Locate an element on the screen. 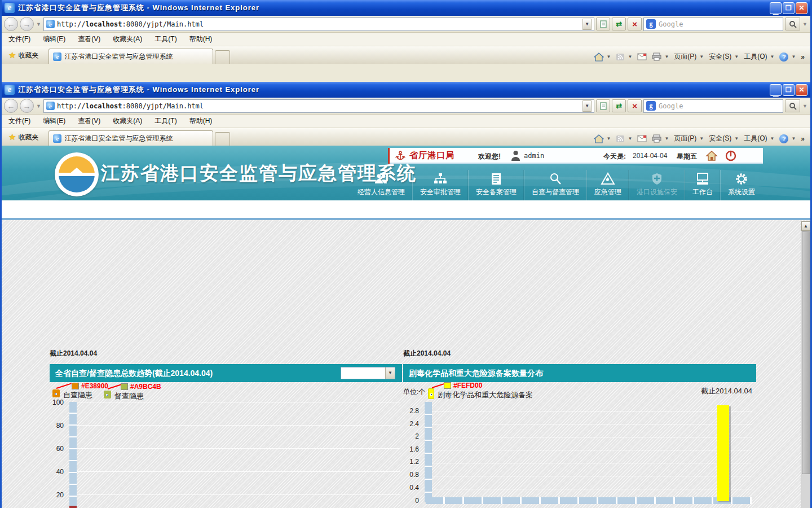 This screenshot has height=508, width=812. right-chart-header: 剧毒化学品和重大危险源备案数量分布 is located at coordinates (580, 373).